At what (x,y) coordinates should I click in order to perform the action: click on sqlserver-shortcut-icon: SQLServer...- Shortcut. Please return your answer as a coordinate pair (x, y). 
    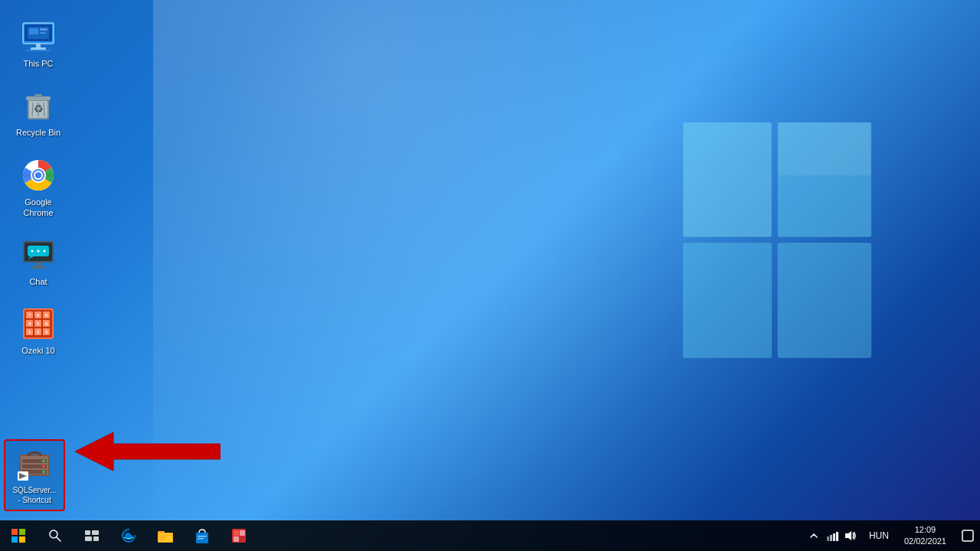
    Looking at the image, I should click on (37, 477).